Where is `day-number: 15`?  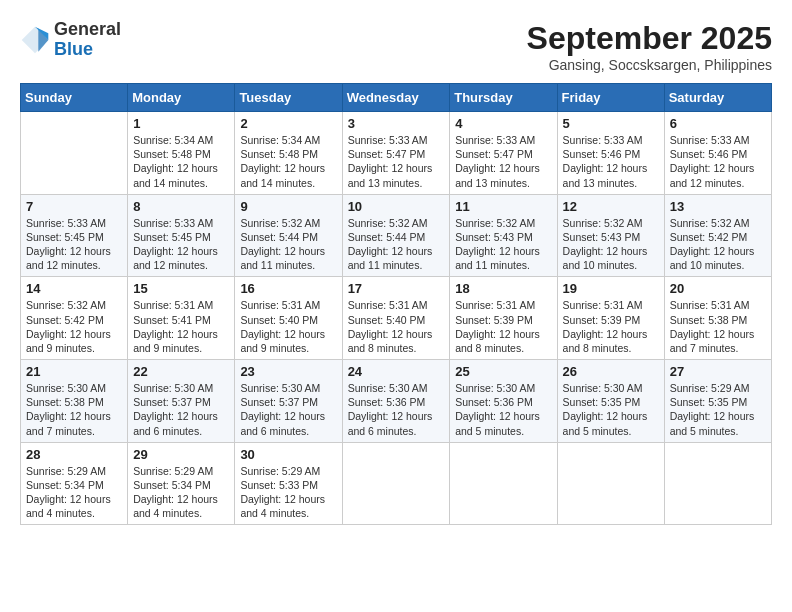 day-number: 15 is located at coordinates (181, 288).